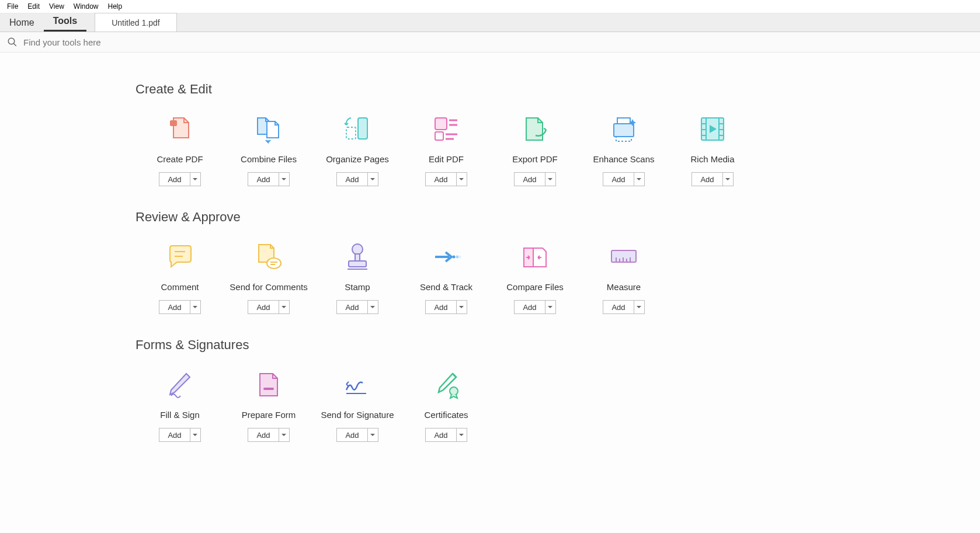 The height and width of the screenshot is (533, 980). What do you see at coordinates (180, 414) in the screenshot?
I see `tool-label: Fill & Sign` at bounding box center [180, 414].